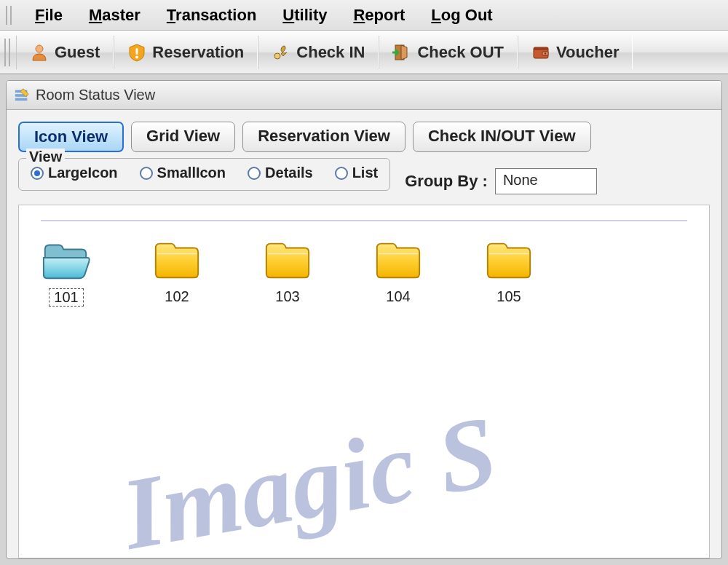 This screenshot has height=565, width=728. Describe the element at coordinates (587, 52) in the screenshot. I see `voucher-button-label: Voucher` at that location.